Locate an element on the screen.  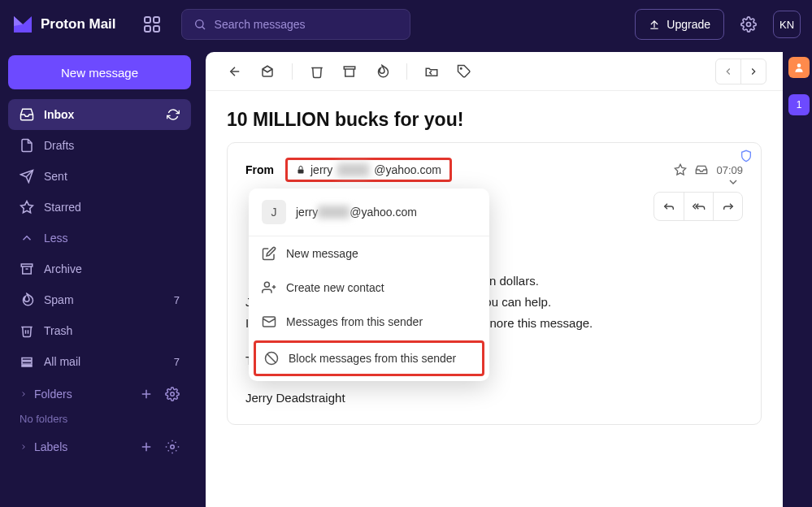
reply-all-button is located at coordinates (698, 206).